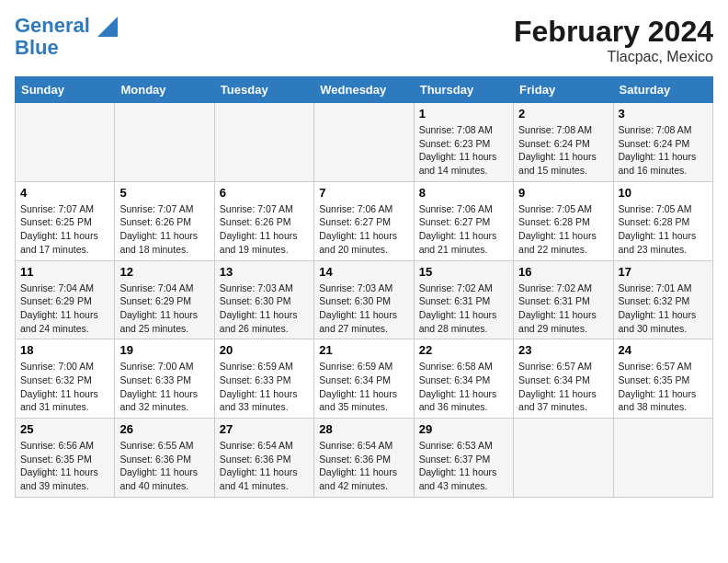 This screenshot has height=563, width=728. I want to click on day-number: 10, so click(664, 193).